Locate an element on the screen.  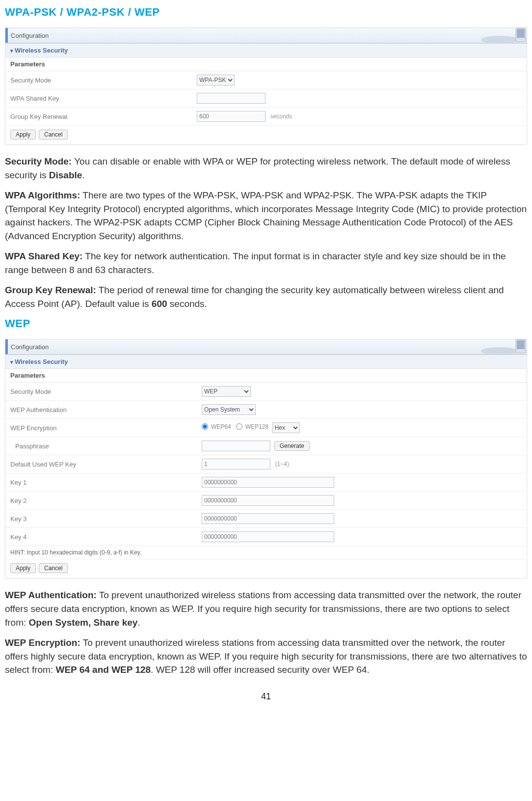
generate-button: Generate is located at coordinates (292, 446).